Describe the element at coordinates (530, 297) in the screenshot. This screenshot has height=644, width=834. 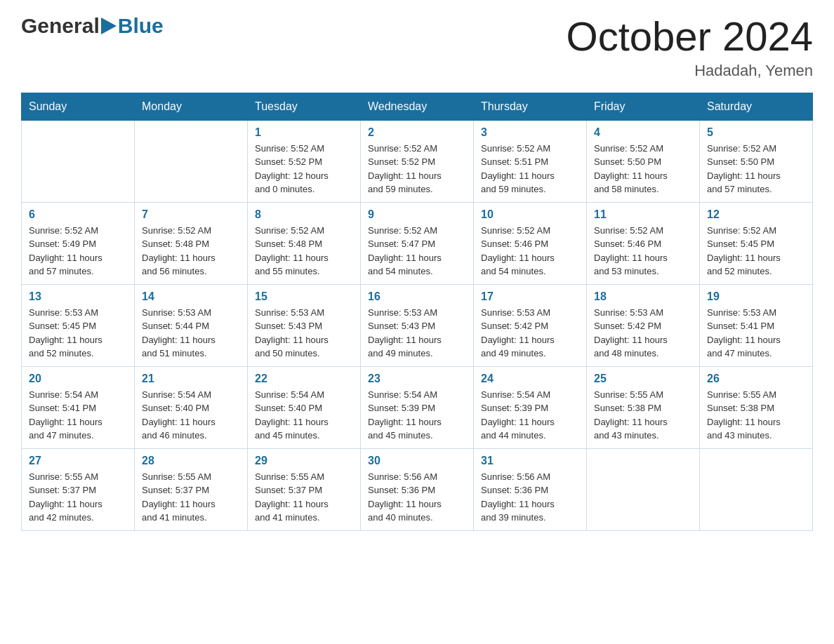
I see `day-number: 17` at that location.